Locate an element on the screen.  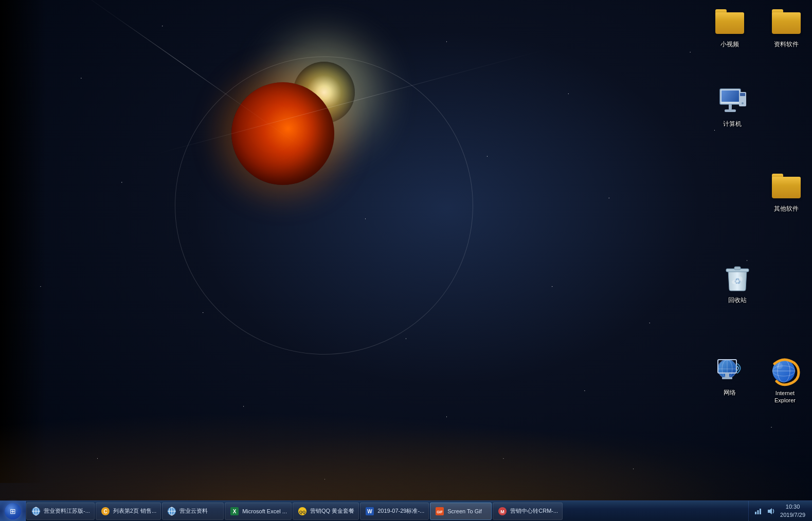
taskbar-item-word: W 2019-07-29标准-... is located at coordinates (394, 511).